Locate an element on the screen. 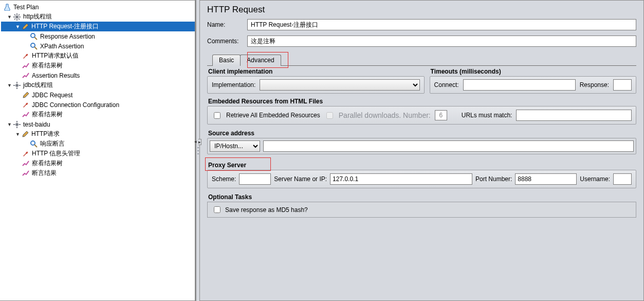  tree-item-resp-assertion-2: 响应断言 is located at coordinates (98, 144).